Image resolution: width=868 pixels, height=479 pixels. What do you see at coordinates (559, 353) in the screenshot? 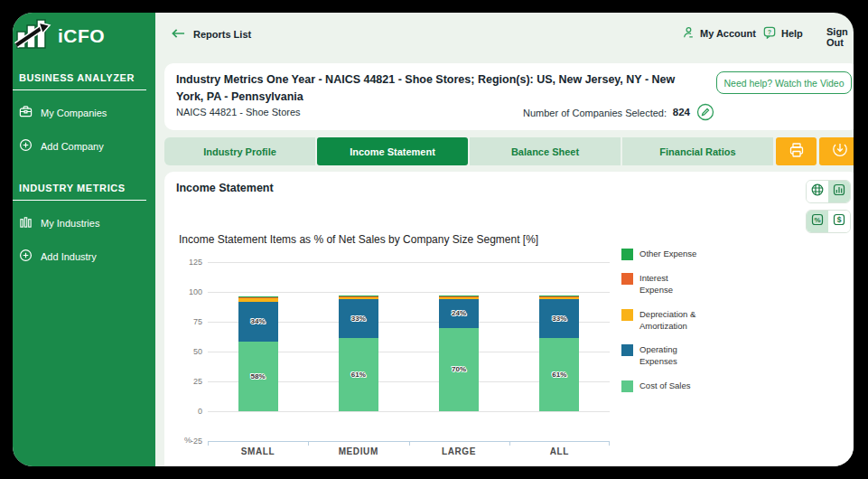
I see `stacked-bar-all: 61%33%` at bounding box center [559, 353].